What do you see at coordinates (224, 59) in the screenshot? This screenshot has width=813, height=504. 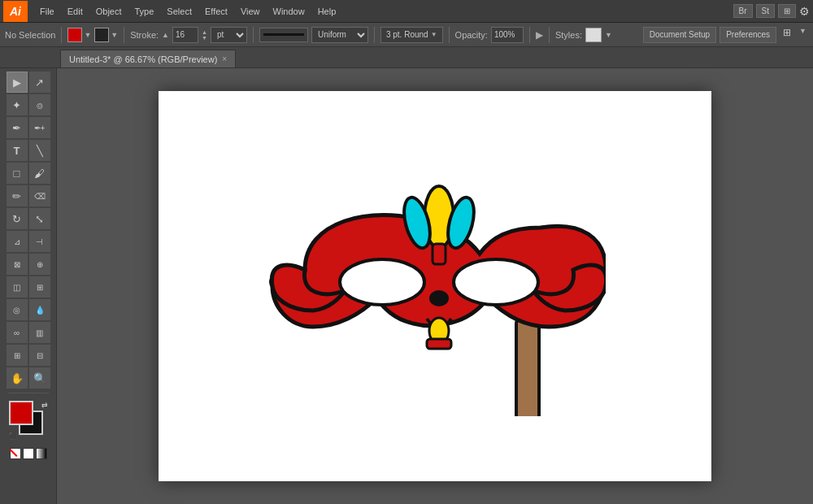 I see `tab-close-button: ×` at bounding box center [224, 59].